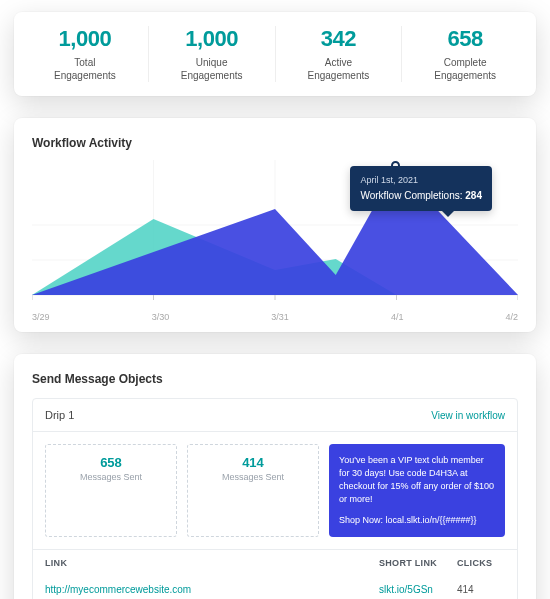 Image resolution: width=550 pixels, height=599 pixels. Describe the element at coordinates (465, 69) in the screenshot. I see `stat-label: Complete Engagements` at that location.